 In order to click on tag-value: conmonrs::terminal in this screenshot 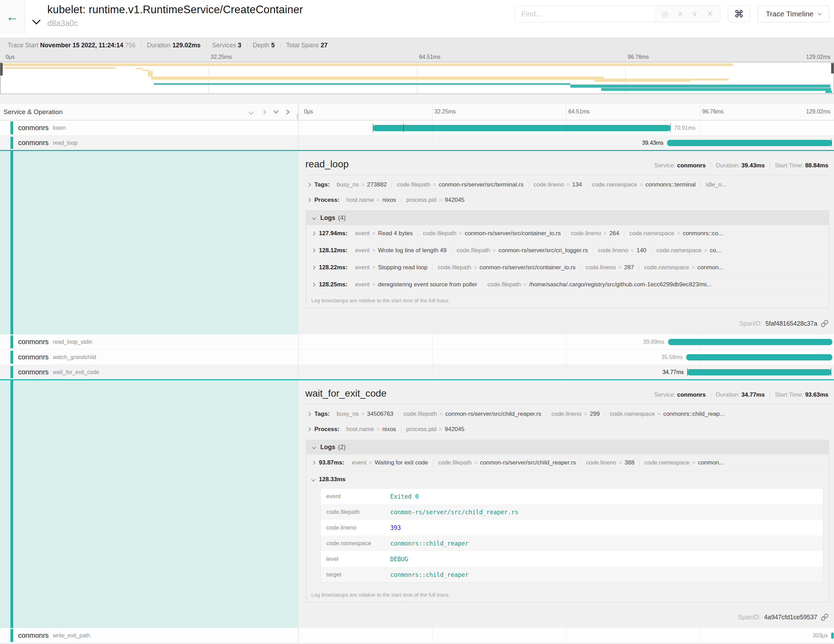, I will do `click(671, 185)`.